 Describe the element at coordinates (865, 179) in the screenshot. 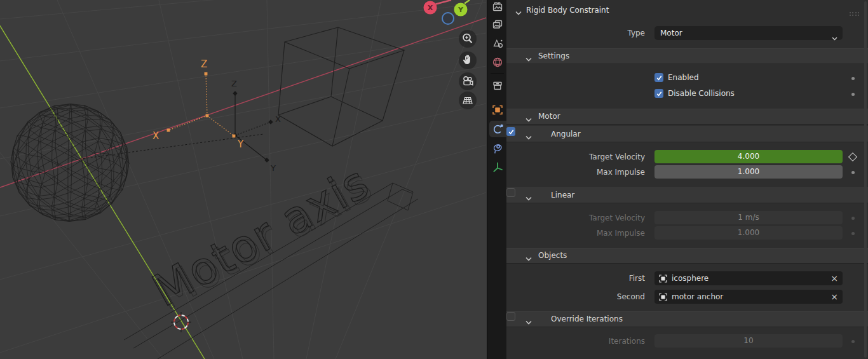

I see `panel-scrollbar` at that location.